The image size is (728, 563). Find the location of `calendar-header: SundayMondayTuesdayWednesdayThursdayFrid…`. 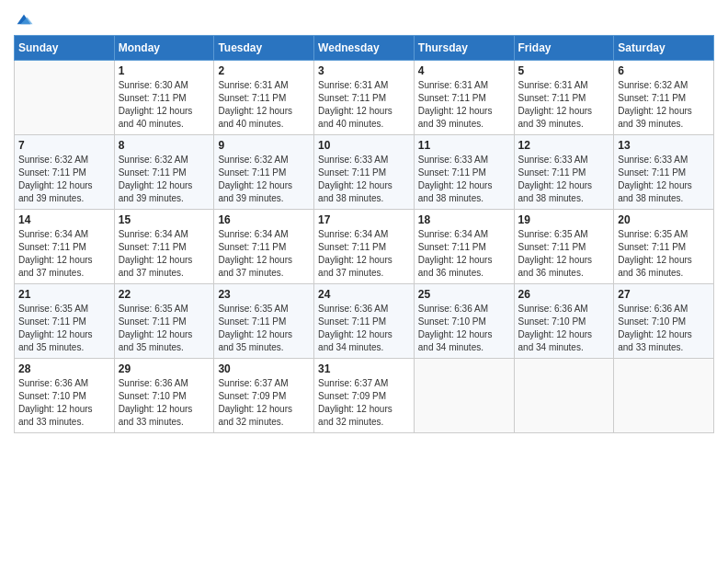

calendar-header: SundayMondayTuesdayWednesdayThursdayFrid… is located at coordinates (364, 48).